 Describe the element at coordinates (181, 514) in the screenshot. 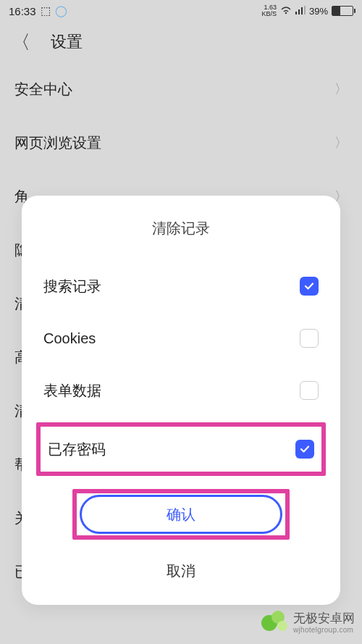

I see `confirm-label: 确认` at that location.